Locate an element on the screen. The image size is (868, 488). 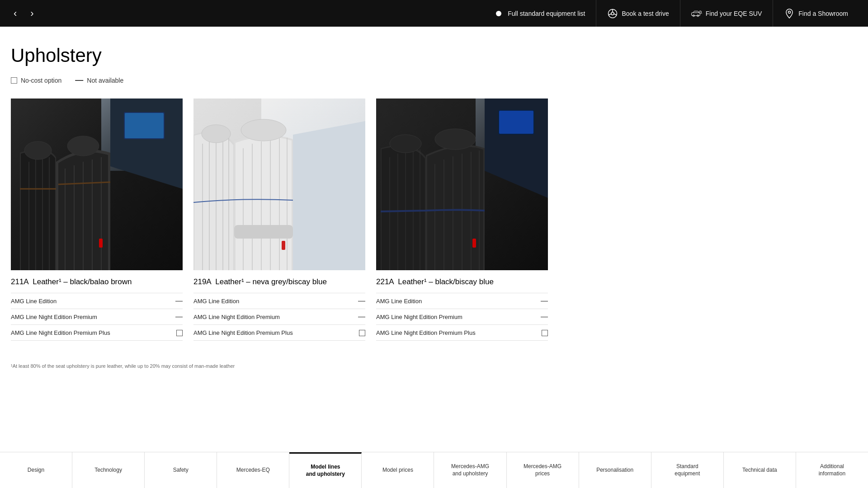
dash-icon: — is located at coordinates (79, 80).